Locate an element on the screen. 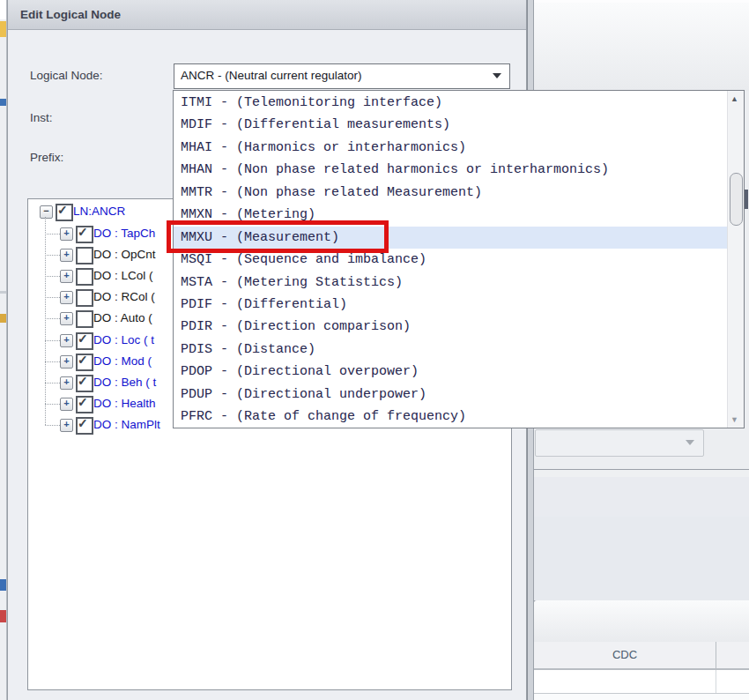  dropdown-item: MHAN - (Non phase related harmonics or i… is located at coordinates (450, 169).